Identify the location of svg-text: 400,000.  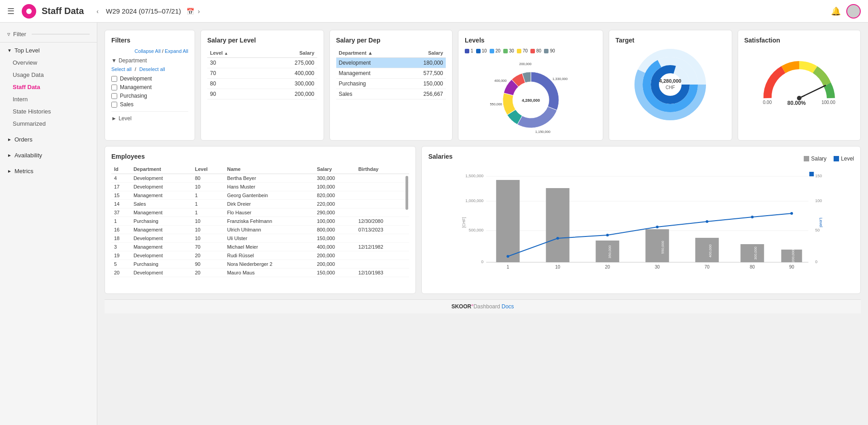
(711, 250).